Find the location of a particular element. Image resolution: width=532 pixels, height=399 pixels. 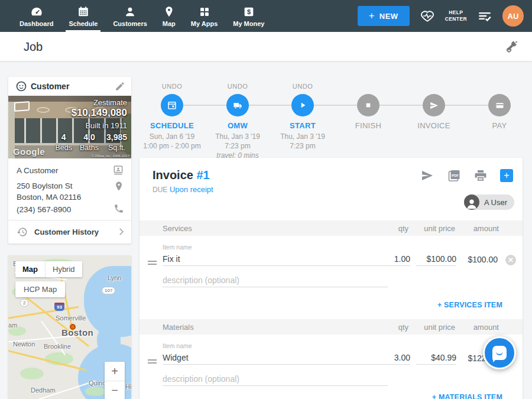

nav-item-dashboard: Dashboard is located at coordinates (37, 16).